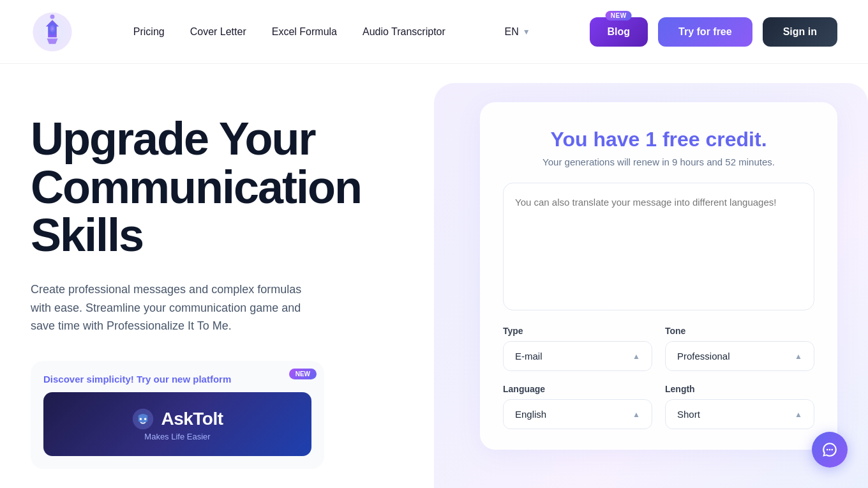 The image size is (868, 488). What do you see at coordinates (659, 349) in the screenshot?
I see `type-tone-row: Type E-mail ▲ Tone Professional ▲` at bounding box center [659, 349].